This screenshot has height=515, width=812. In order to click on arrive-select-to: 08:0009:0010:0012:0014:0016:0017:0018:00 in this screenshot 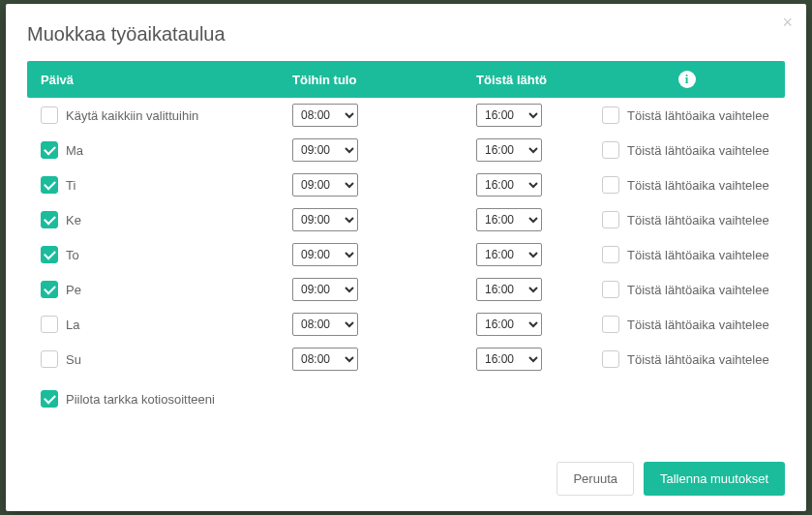, I will do `click(325, 255)`.